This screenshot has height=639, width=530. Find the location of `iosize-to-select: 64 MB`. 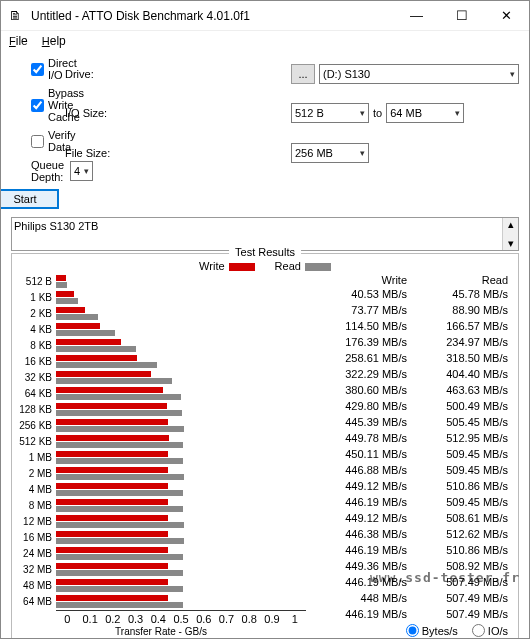

iosize-to-select: 64 MB is located at coordinates (425, 113).